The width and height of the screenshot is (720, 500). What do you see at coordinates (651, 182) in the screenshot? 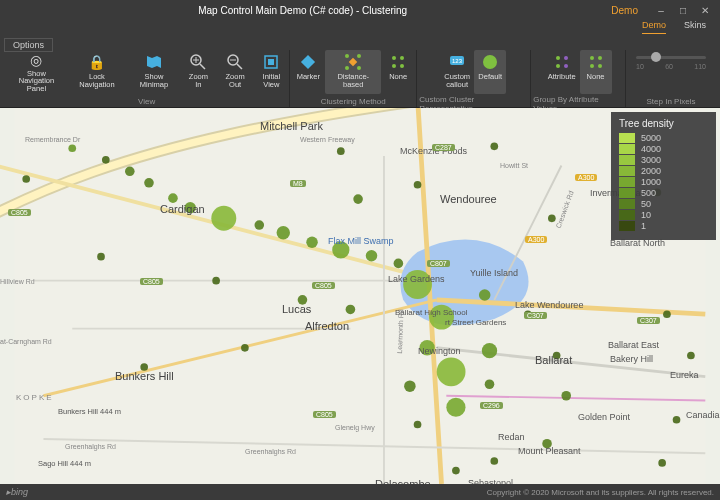
I see `legend-value: 1000` at bounding box center [651, 182].